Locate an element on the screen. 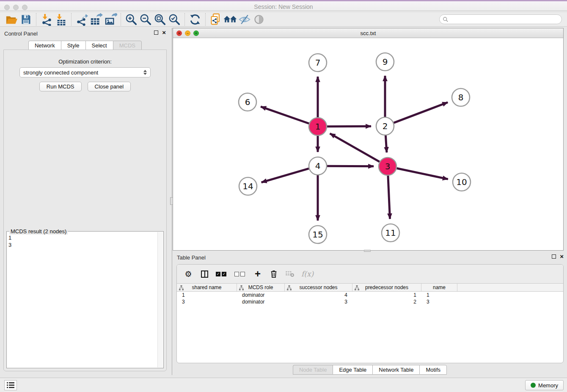 This screenshot has width=567, height=392. mcds-result-line: 3 is located at coordinates (83, 245).